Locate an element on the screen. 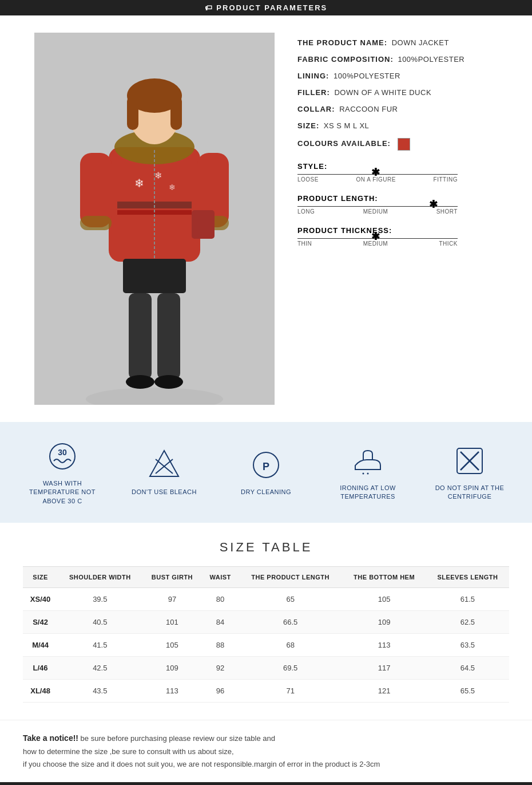  product-name-label: THE PRODUCT NAME: is located at coordinates (342, 42).